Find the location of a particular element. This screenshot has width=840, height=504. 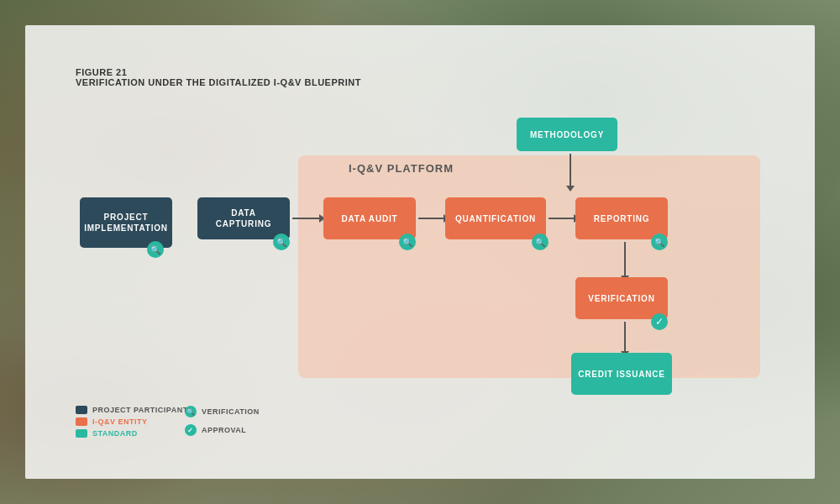

data-capturing-label: DATA CAPTURING is located at coordinates (244, 218).